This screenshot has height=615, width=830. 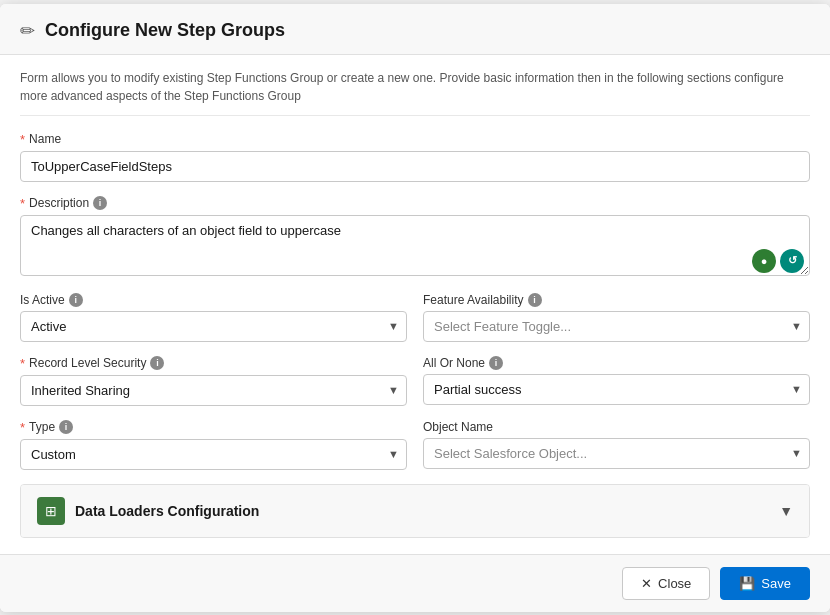 What do you see at coordinates (616, 454) in the screenshot?
I see `object-name-select-wrapper: Select Salesforce Object... ▼` at bounding box center [616, 454].